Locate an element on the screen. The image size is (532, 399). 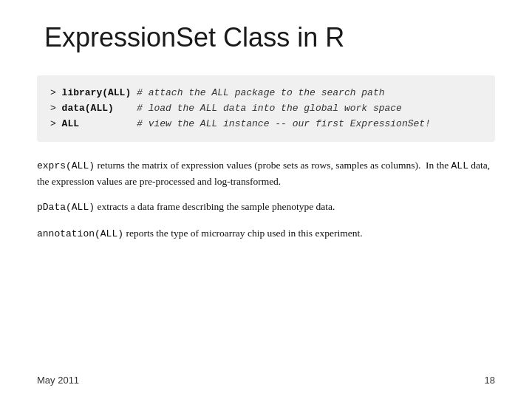
footer-page: 18 is located at coordinates (490, 380).